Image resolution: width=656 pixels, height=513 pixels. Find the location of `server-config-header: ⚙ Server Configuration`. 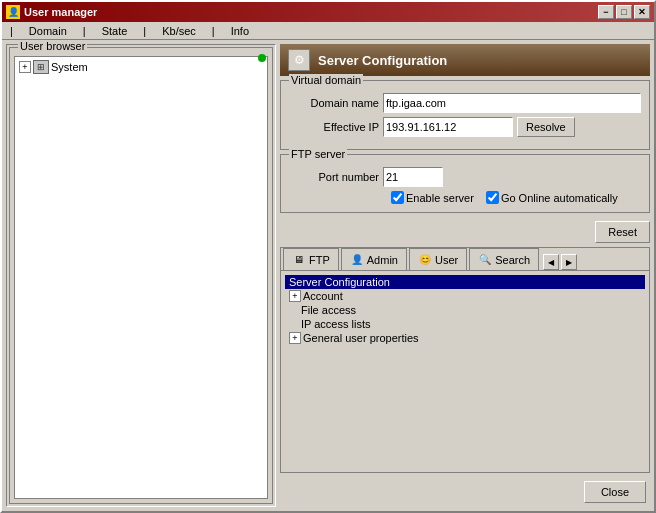

server-config-header: ⚙ Server Configuration is located at coordinates (465, 60).